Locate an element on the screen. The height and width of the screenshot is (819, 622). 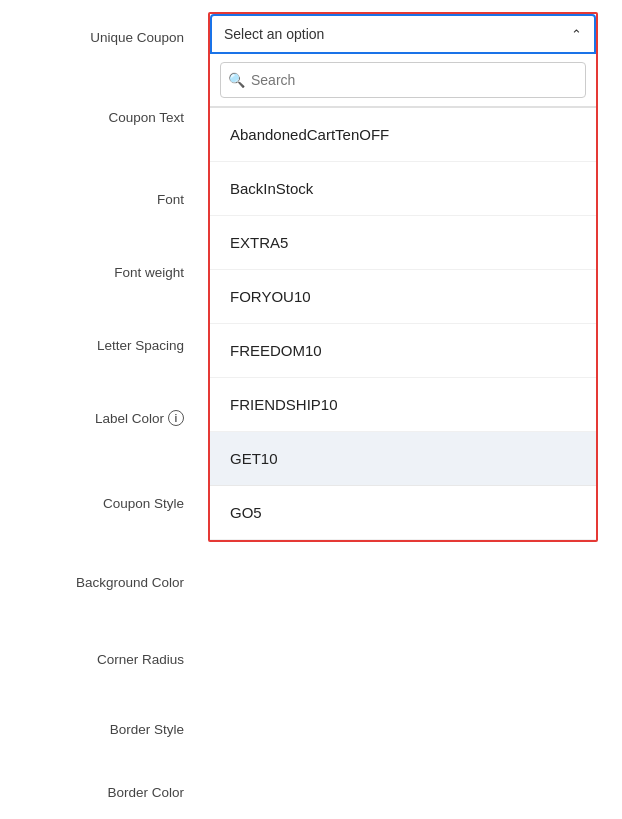
dropdown-item-8: GO5 is located at coordinates (403, 513).